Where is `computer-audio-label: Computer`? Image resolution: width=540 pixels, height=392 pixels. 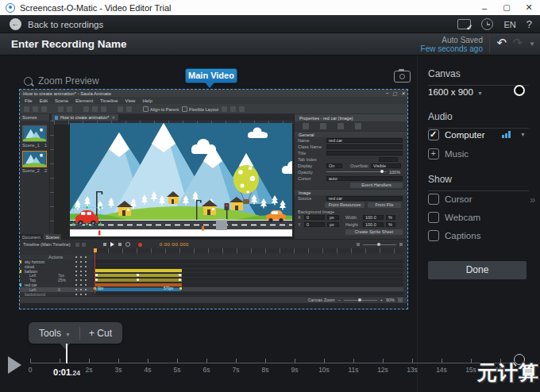 computer-audio-label: Computer is located at coordinates (465, 135).